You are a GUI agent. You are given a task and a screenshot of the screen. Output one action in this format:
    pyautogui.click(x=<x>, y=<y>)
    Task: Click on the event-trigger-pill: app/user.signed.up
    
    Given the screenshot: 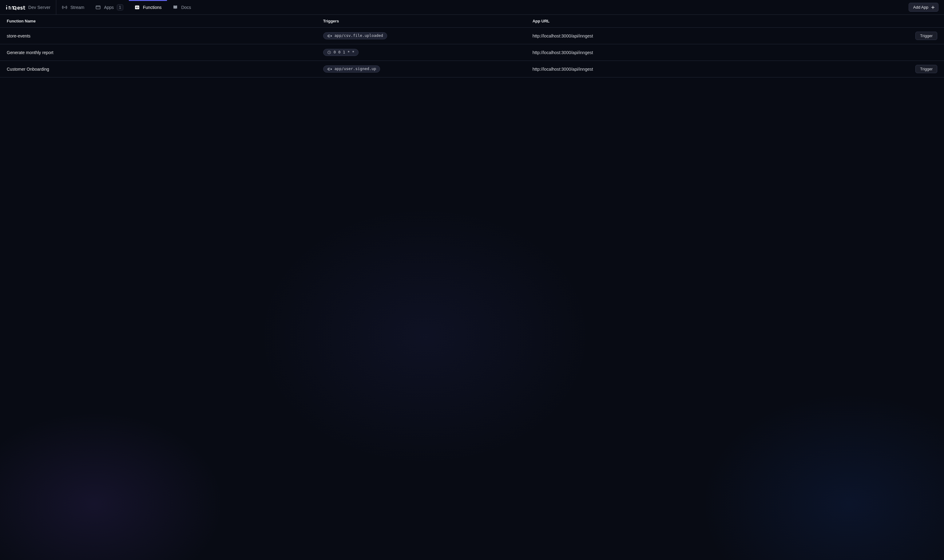 What is the action you would take?
    pyautogui.click(x=352, y=69)
    